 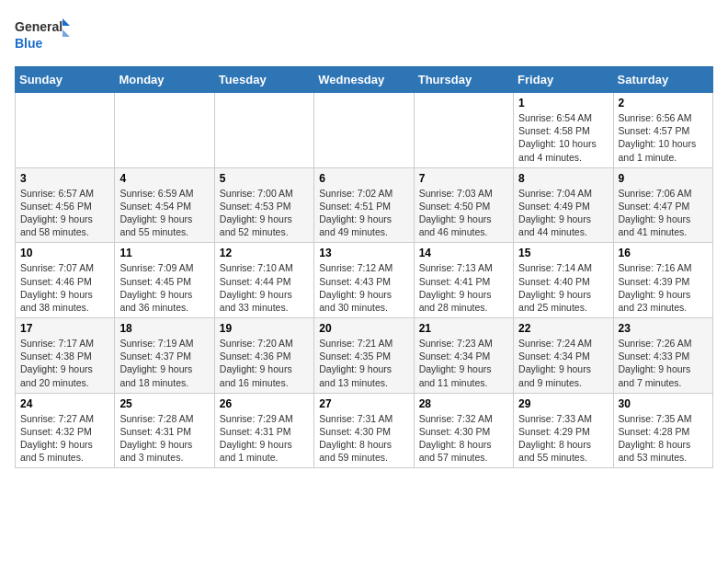 What do you see at coordinates (42, 35) in the screenshot?
I see `logo: General Blue` at bounding box center [42, 35].